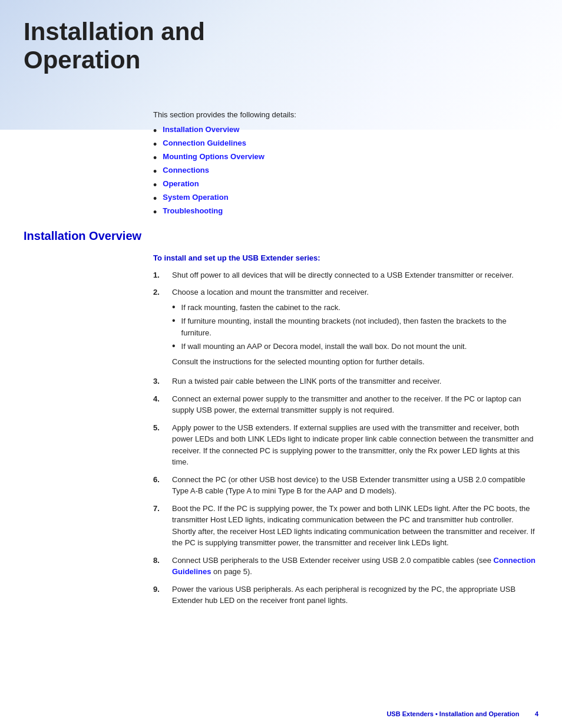 This screenshot has height=728, width=562. I want to click on step-8-num: 8., so click(161, 561).